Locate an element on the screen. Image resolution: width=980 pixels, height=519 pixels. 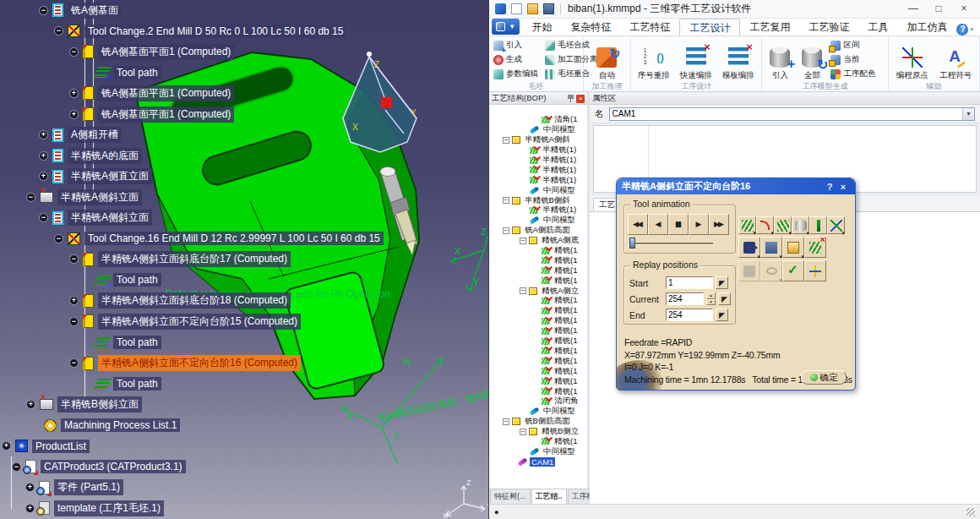
bop-tree-item: 半精铣(1) is located at coordinates (538, 180).